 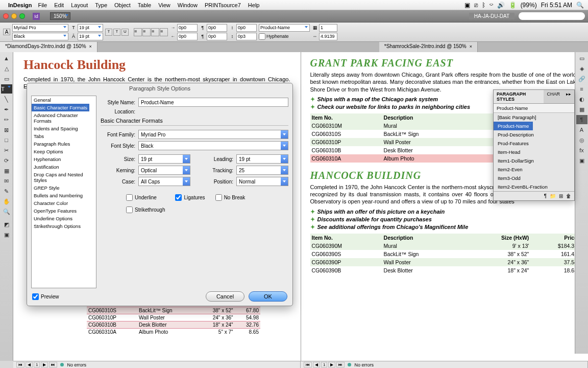 What do you see at coordinates (328, 28) in the screenshot?
I see `columns-input` at bounding box center [328, 28].